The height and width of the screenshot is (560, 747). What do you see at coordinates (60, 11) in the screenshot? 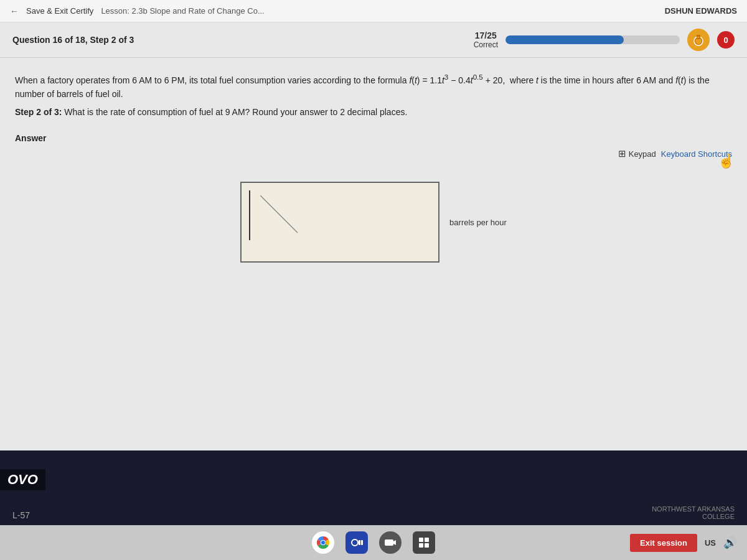
I see `save-exit-label: Save & Exit Certify` at bounding box center [60, 11].